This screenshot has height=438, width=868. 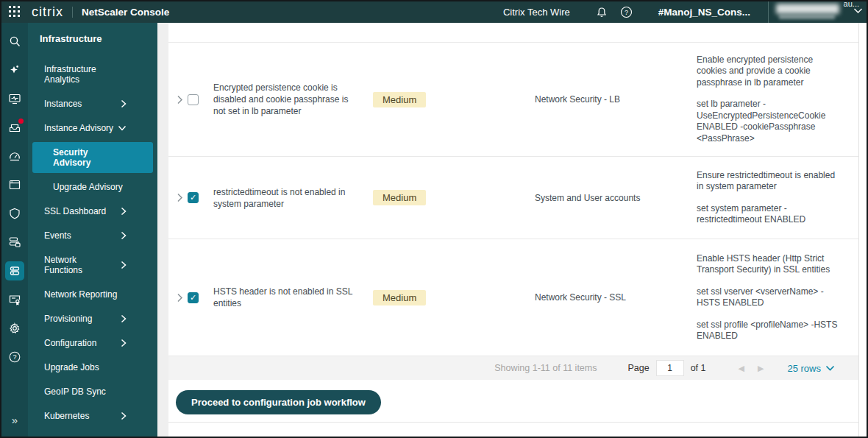 What do you see at coordinates (15, 328) in the screenshot?
I see `gear-icon` at bounding box center [15, 328].